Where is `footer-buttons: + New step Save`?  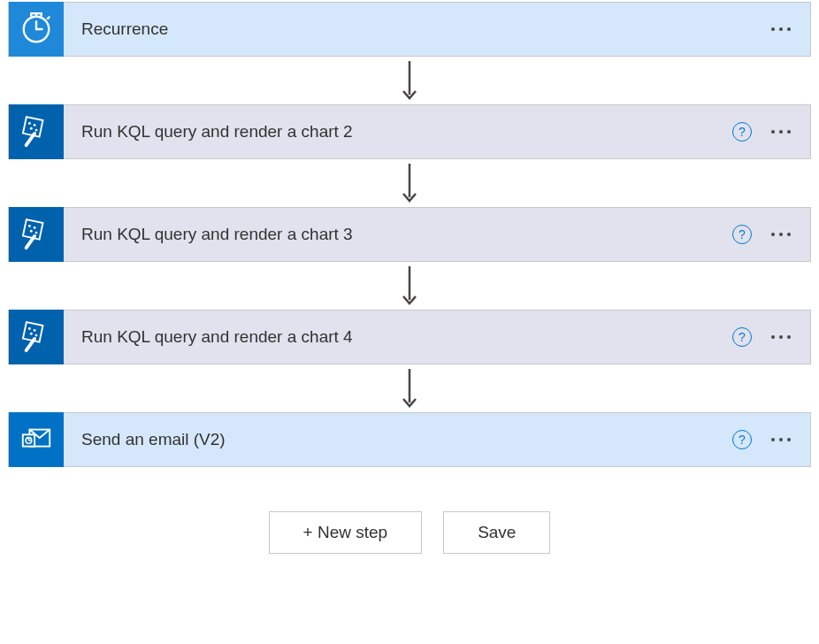
footer-buttons: + New step Save is located at coordinates (410, 533).